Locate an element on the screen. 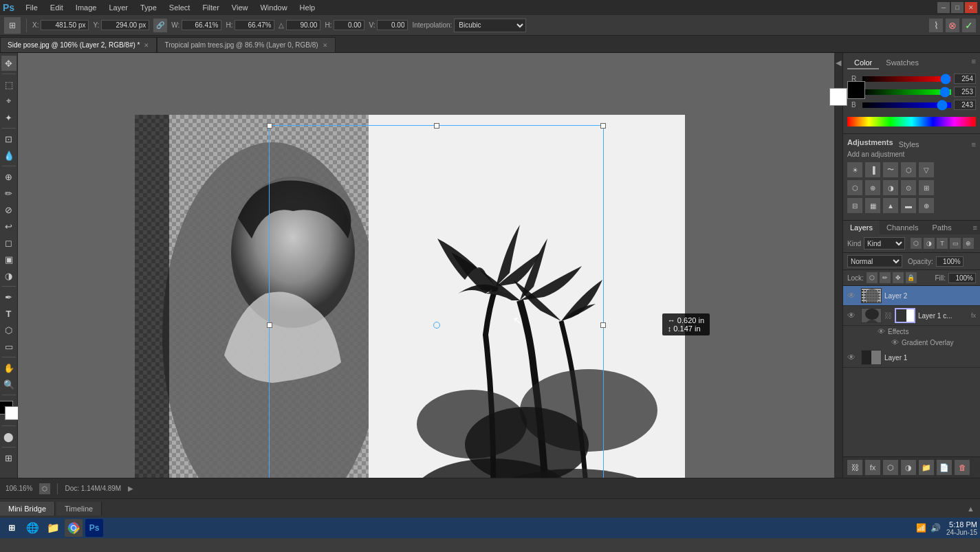 The width and height of the screenshot is (980, 552). gradient-tool: ▣ is located at coordinates (9, 259).